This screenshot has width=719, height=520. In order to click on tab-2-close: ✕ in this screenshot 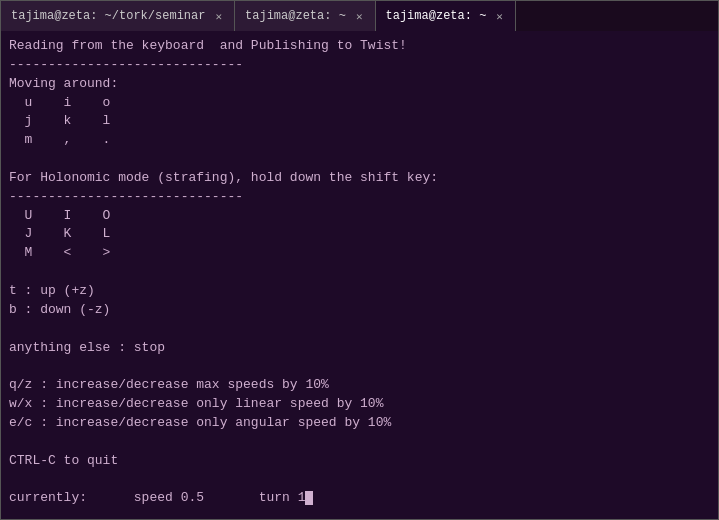, I will do `click(360, 16)`.